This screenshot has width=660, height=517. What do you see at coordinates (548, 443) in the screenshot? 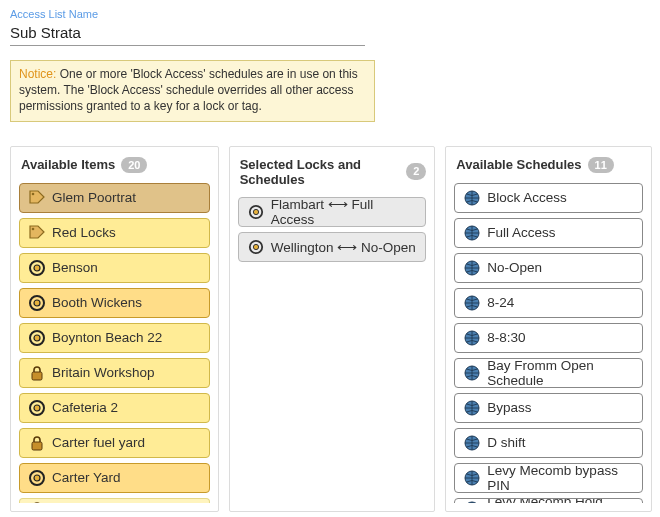
I see `schedule-item: D shift` at bounding box center [548, 443].